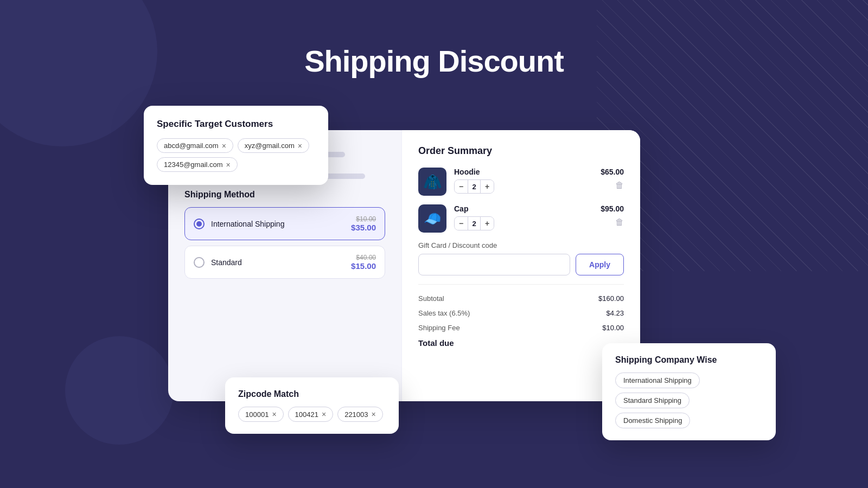 Image resolution: width=868 pixels, height=488 pixels. I want to click on shipping-fee-value: $10.00, so click(613, 328).